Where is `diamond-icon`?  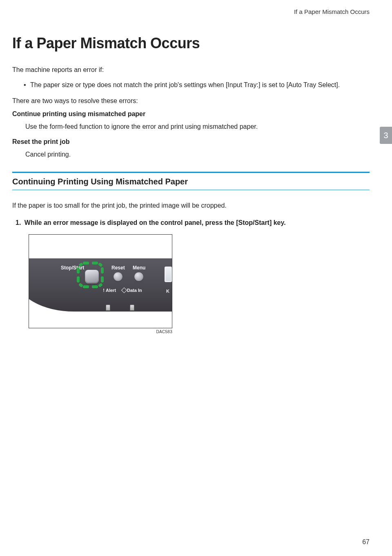
diamond-icon is located at coordinates (124, 290).